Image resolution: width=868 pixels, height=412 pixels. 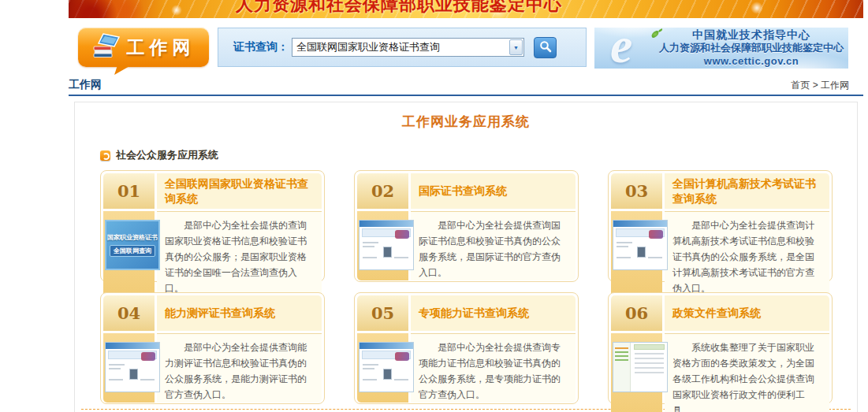 I want to click on certificate-search-bar: 证书查询： 全国联网国家职业资格证书查询 ▼, so click(x=402, y=47).